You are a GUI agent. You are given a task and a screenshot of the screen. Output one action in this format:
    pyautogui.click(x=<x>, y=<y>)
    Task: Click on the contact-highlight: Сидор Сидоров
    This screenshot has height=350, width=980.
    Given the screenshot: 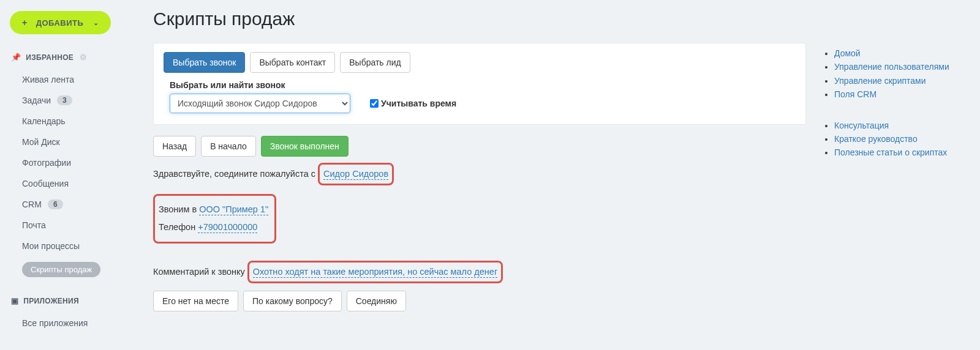 What is the action you would take?
    pyautogui.click(x=356, y=174)
    